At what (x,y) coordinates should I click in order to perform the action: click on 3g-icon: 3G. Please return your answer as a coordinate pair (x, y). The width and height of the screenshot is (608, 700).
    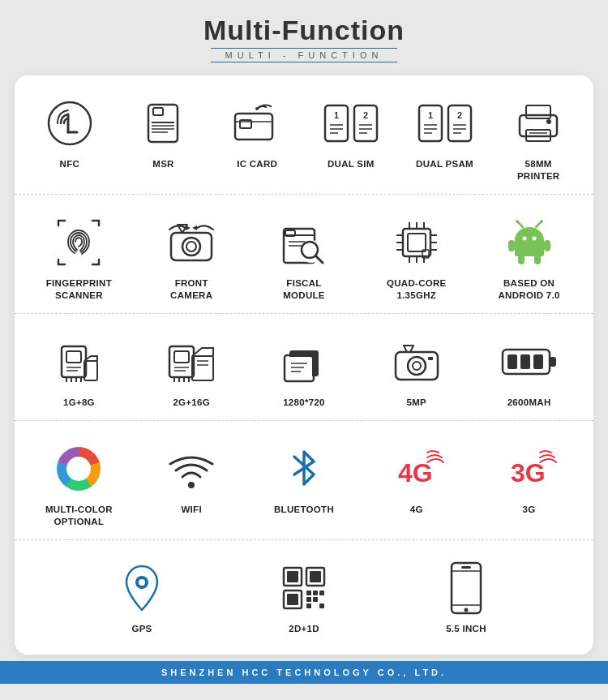
    Looking at the image, I should click on (529, 469).